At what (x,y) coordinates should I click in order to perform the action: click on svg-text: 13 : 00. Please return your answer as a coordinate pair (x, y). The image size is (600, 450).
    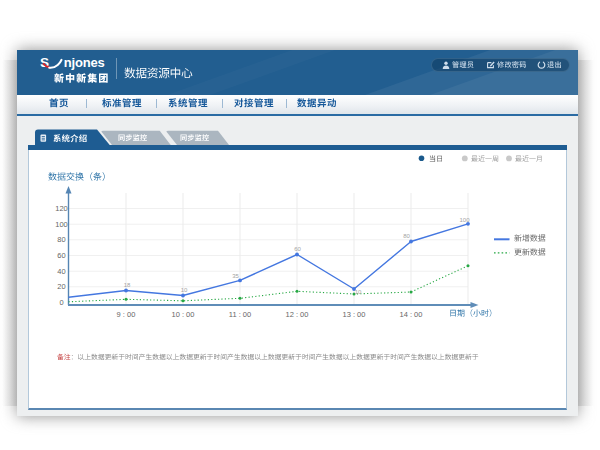
    Looking at the image, I should click on (354, 314).